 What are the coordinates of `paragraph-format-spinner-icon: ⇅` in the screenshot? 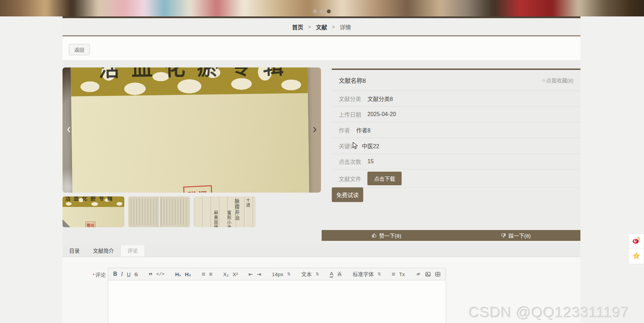 It's located at (317, 274).